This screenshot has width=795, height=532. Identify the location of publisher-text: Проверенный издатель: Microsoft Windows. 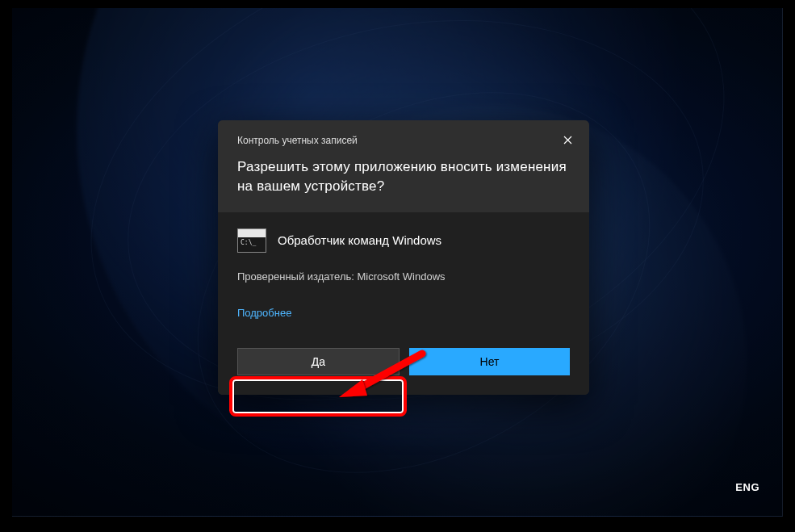
(404, 276).